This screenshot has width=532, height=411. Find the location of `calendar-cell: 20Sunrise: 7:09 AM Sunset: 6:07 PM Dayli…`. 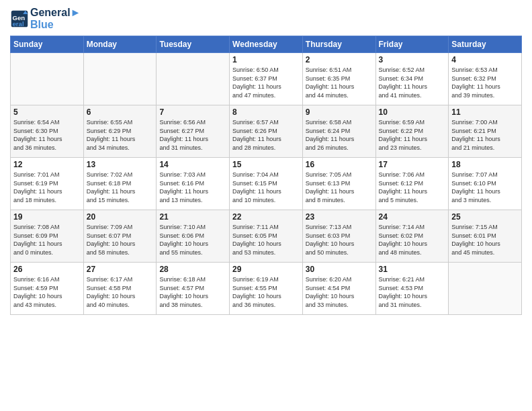

calendar-cell: 20Sunrise: 7:09 AM Sunset: 6:07 PM Dayli… is located at coordinates (120, 236).